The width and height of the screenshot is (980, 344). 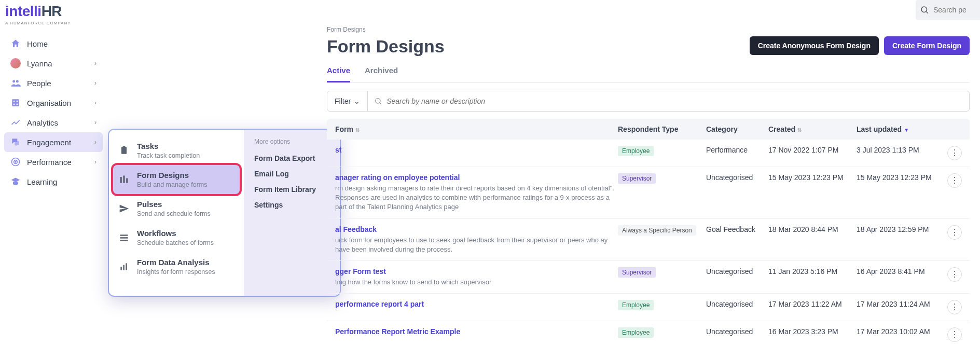 I want to click on send-icon, so click(x=124, y=209).